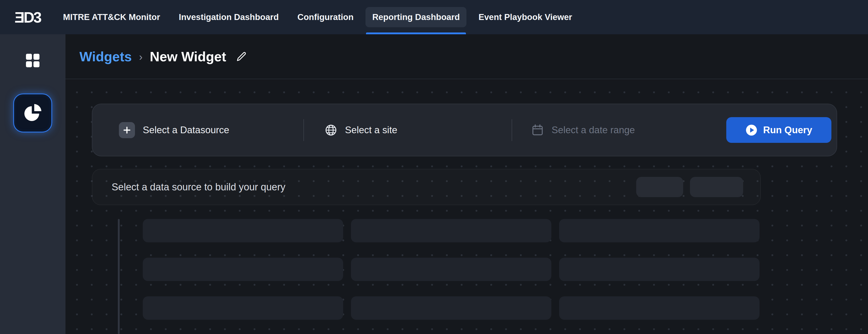 The width and height of the screenshot is (868, 334). I want to click on datasource-selector: Select a Datasource, so click(198, 130).